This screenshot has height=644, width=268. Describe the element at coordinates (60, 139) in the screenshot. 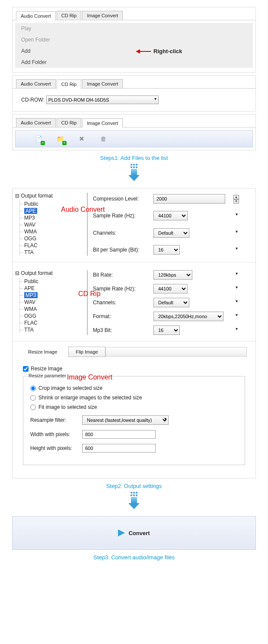

I see `add-folder-icon: 📁+` at that location.